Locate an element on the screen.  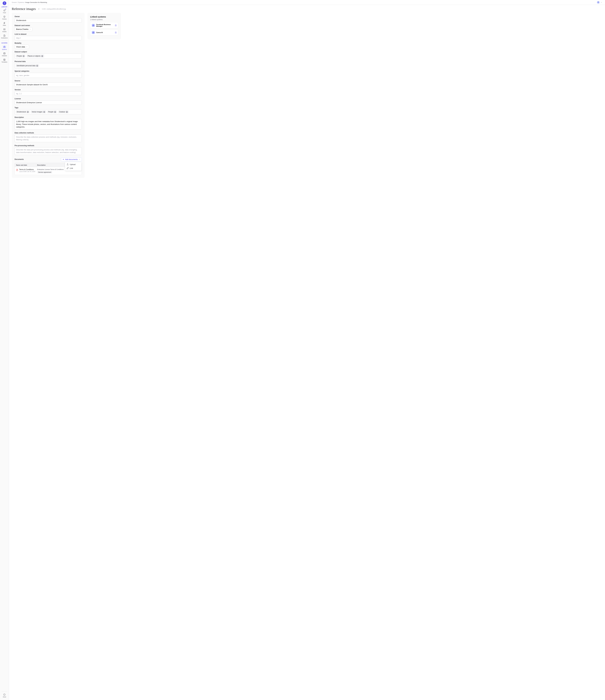
version-input is located at coordinates (48, 94).